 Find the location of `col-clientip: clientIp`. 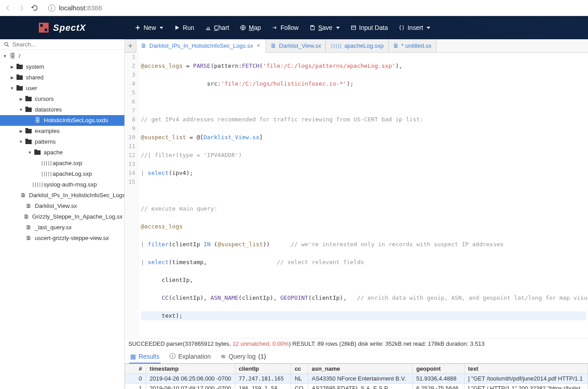

col-clientip: clientIp is located at coordinates (263, 369).